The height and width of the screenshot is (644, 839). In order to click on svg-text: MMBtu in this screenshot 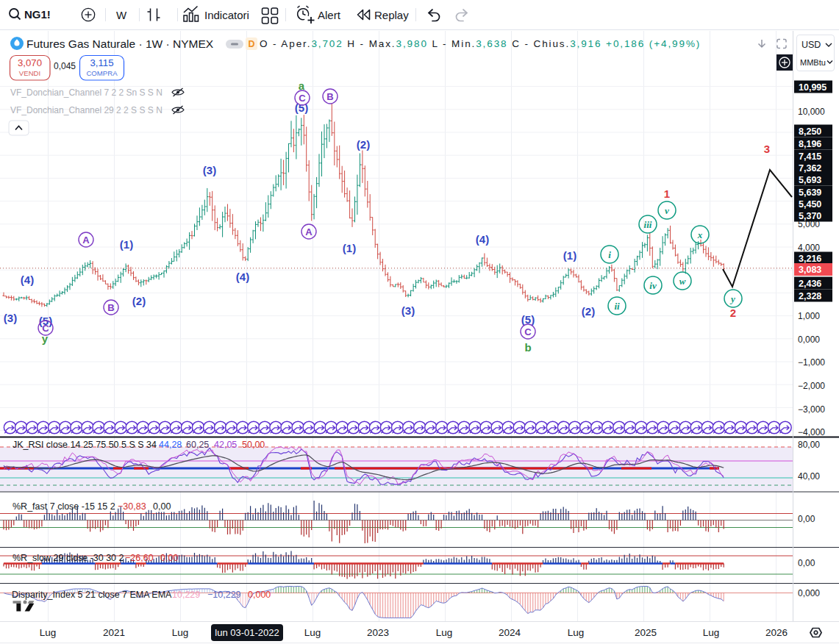, I will do `click(813, 62)`.